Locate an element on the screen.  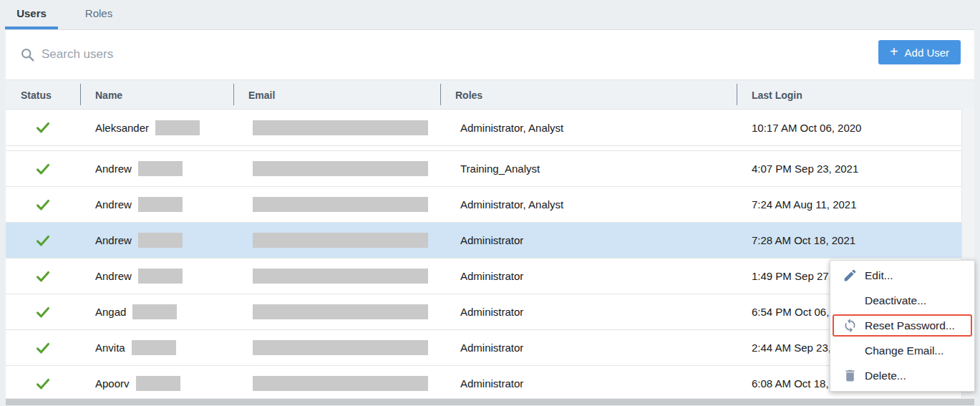
name-cell: Angad is located at coordinates (157, 312).